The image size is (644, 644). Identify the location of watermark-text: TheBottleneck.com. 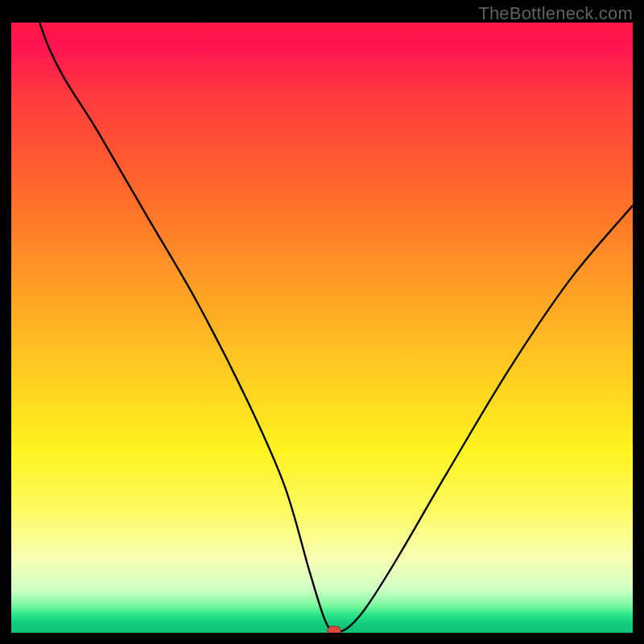
(555, 14).